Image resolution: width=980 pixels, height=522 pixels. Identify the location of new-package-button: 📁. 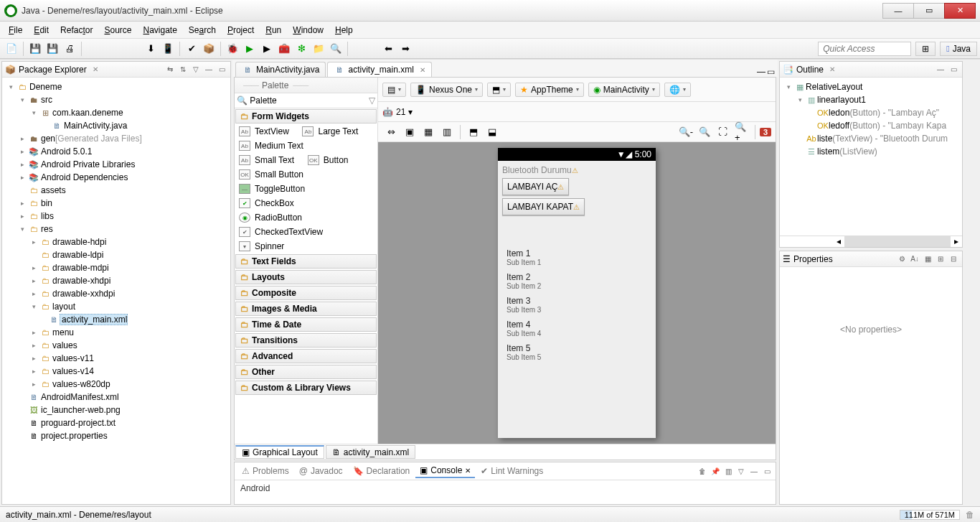
(319, 49).